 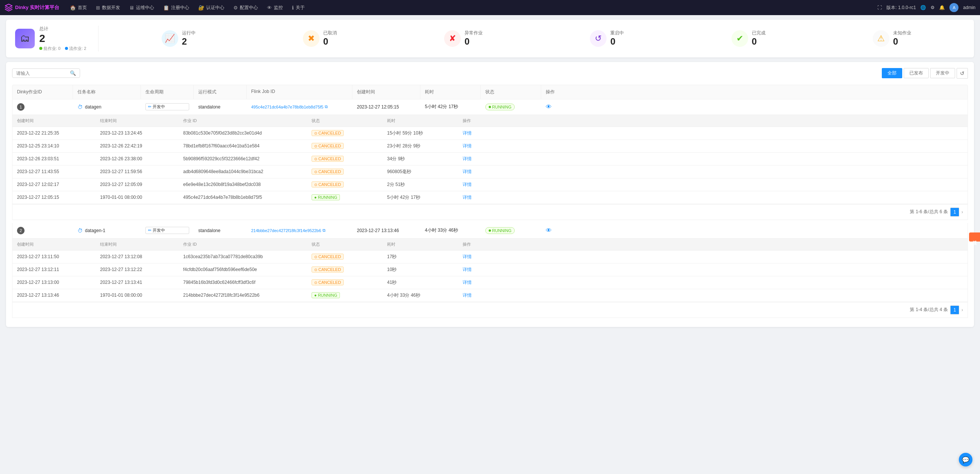 I want to click on nav-bell-icon: 🔔, so click(x=942, y=8).